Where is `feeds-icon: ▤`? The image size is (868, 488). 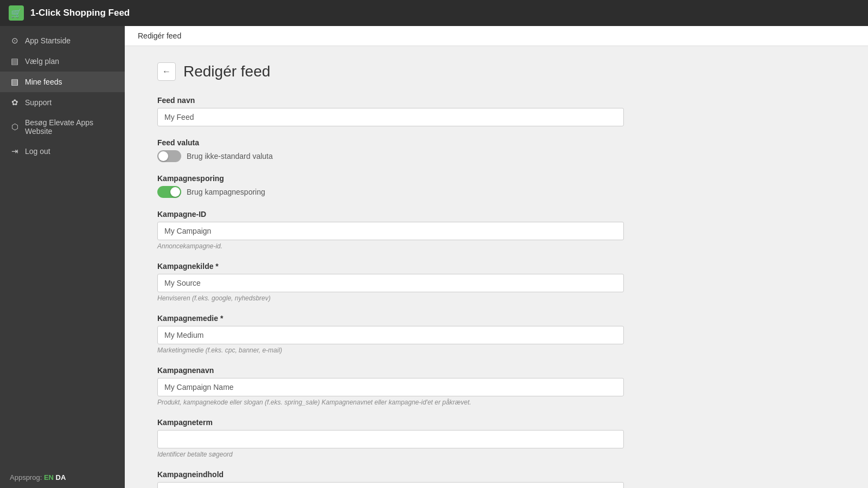 feeds-icon: ▤ is located at coordinates (15, 82).